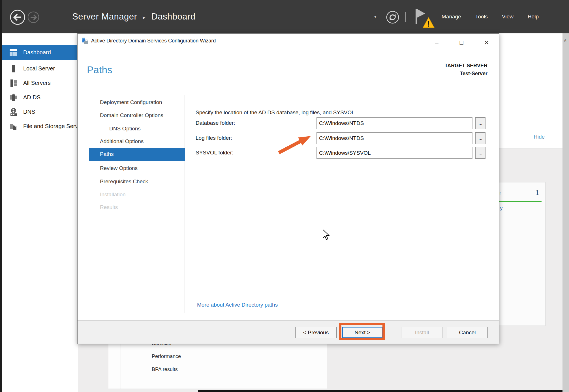  What do you see at coordinates (520, 201) in the screenshot?
I see `tile-status-green-bar` at bounding box center [520, 201].